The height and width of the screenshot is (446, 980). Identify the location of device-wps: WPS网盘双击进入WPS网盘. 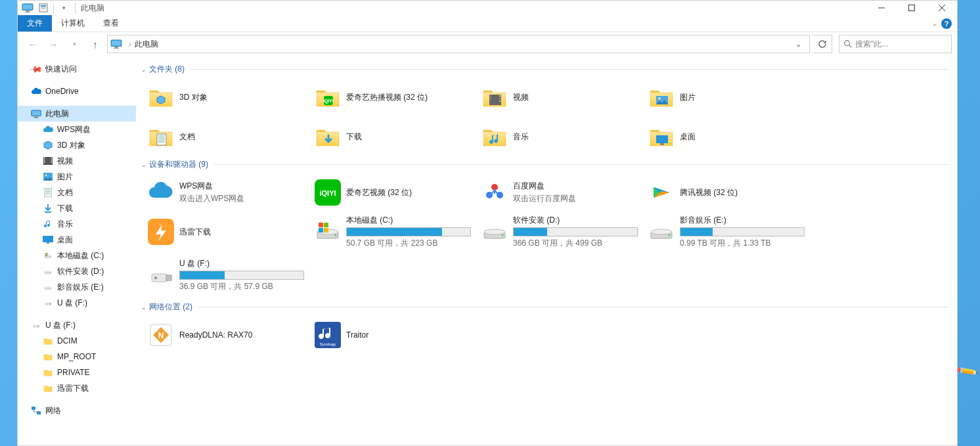
(230, 192).